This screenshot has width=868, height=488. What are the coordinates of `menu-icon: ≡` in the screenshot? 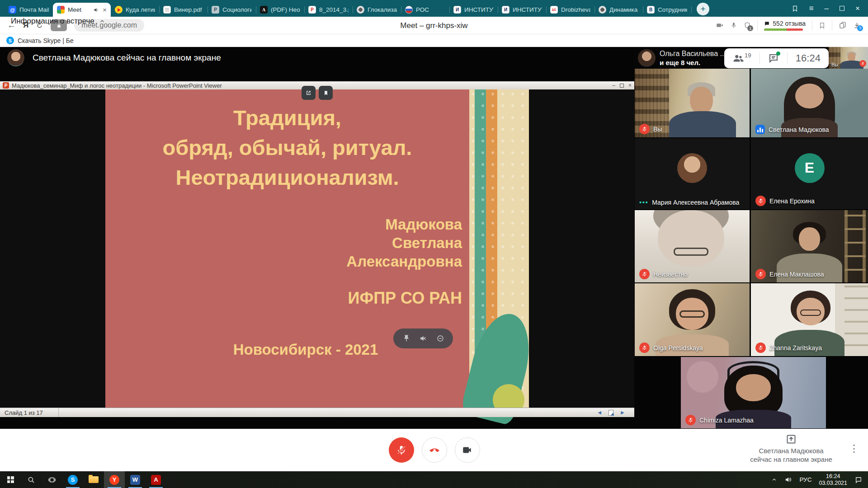 It's located at (811, 8).